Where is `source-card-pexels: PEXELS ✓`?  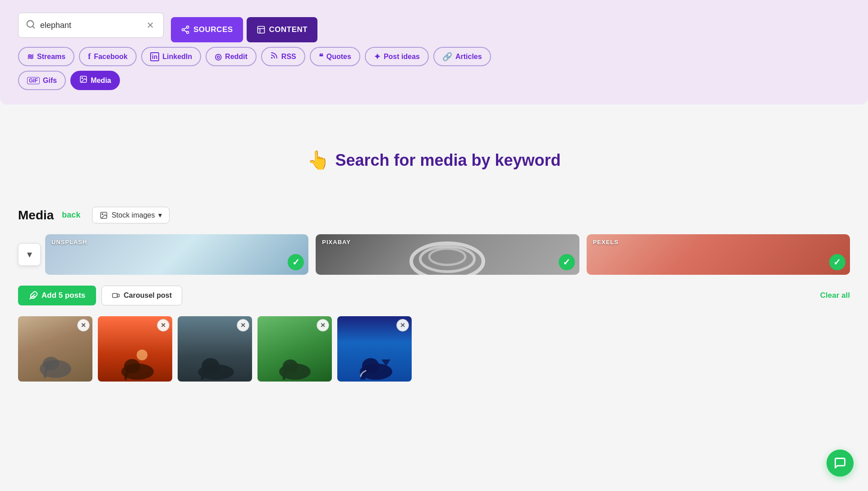 source-card-pexels: PEXELS ✓ is located at coordinates (718, 255).